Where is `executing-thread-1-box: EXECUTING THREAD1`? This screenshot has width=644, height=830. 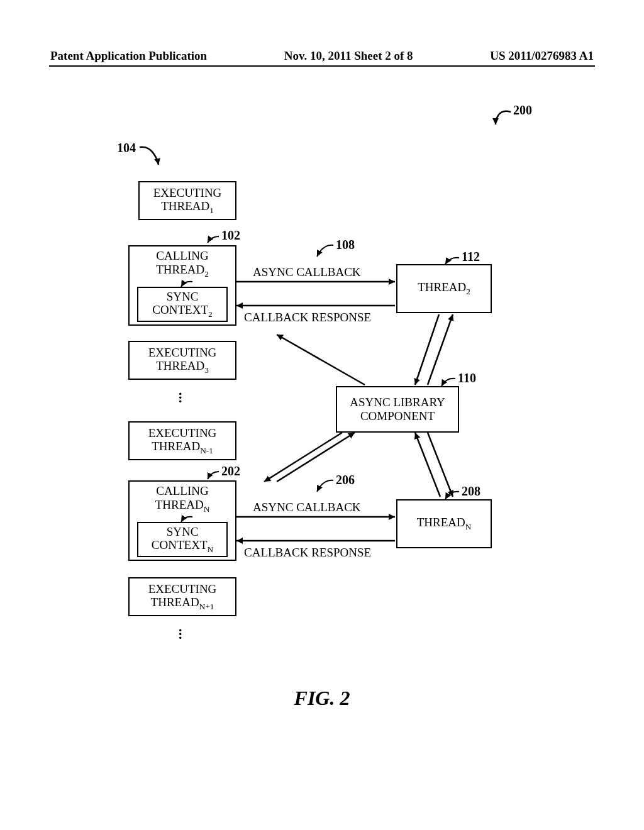 executing-thread-1-box: EXECUTING THREAD1 is located at coordinates (187, 201).